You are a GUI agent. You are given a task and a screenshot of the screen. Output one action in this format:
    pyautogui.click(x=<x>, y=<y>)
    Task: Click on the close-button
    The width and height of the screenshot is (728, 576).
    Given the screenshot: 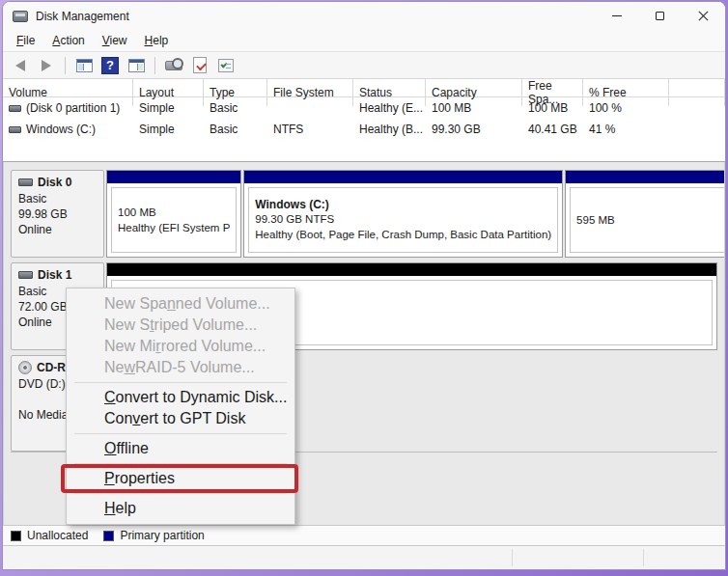 What is the action you would take?
    pyautogui.click(x=703, y=15)
    